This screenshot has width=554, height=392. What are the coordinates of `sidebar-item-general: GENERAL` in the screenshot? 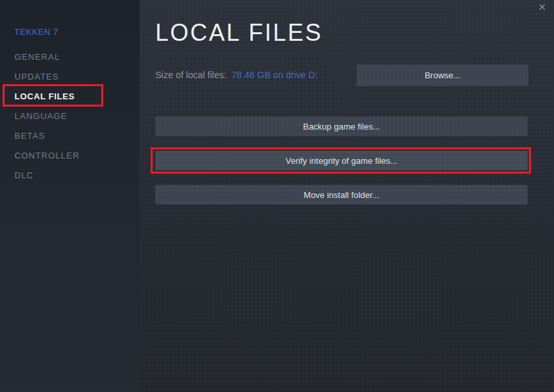 It's located at (70, 57).